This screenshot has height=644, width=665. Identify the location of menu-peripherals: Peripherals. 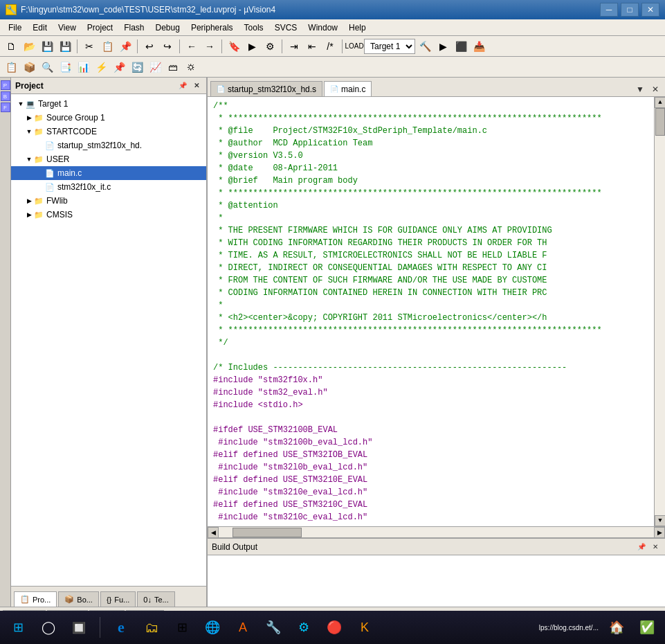
(212, 28).